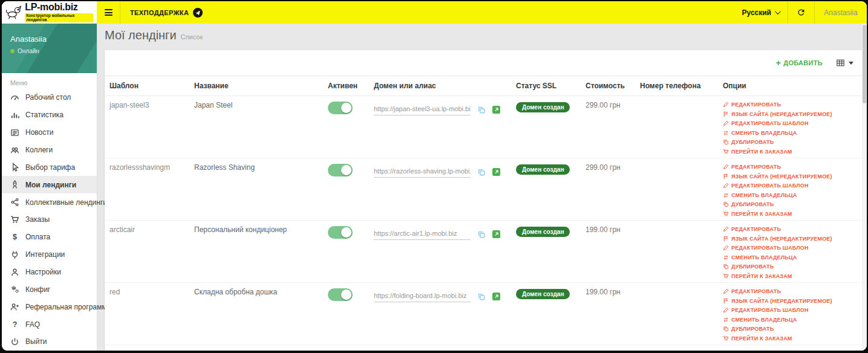 This screenshot has width=868, height=353. I want to click on logo: LP-mobi.biz Конструктор мобильных лендин…, so click(50, 12).